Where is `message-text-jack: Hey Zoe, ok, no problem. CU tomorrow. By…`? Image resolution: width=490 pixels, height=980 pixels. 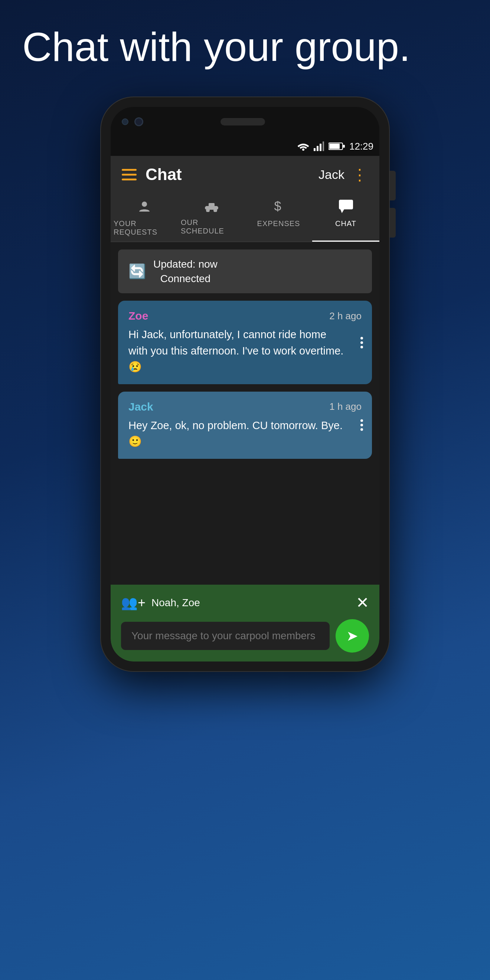 message-text-jack: Hey Zoe, ok, no problem. CU tomorrow. By… is located at coordinates (245, 434).